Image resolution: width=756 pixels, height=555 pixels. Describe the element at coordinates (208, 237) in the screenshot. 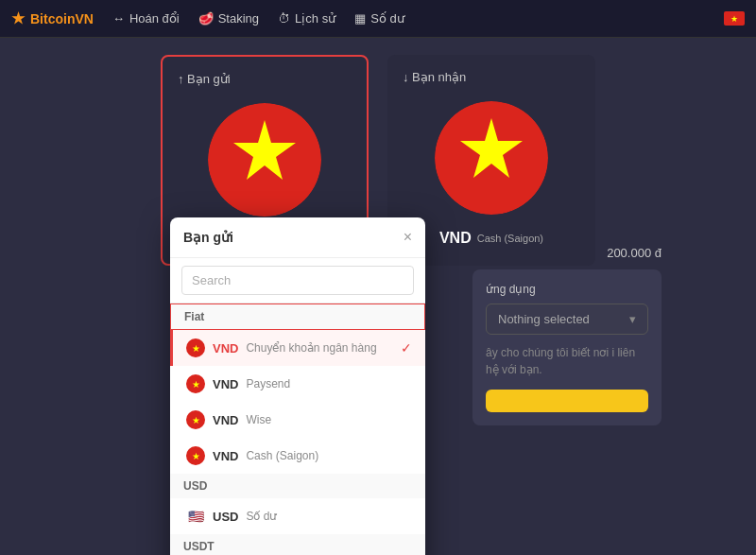

I see `modal-title: Bạn gửi` at that location.